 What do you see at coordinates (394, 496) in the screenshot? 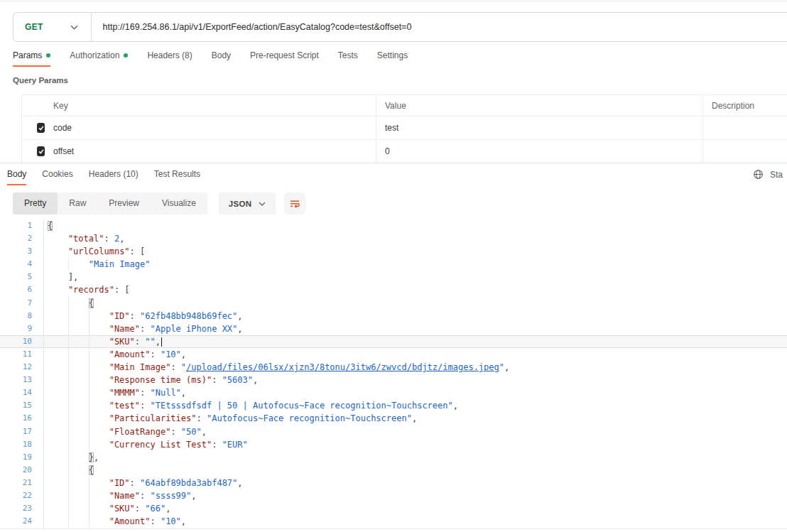
I see `code-line: 22"Name": "ssss99",` at bounding box center [394, 496].